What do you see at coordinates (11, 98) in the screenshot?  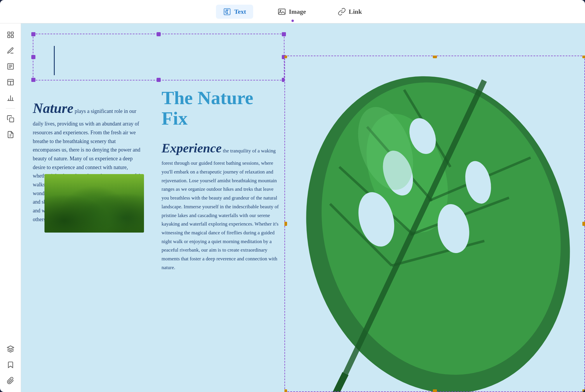 I see `sidebar-icon-chart` at bounding box center [11, 98].